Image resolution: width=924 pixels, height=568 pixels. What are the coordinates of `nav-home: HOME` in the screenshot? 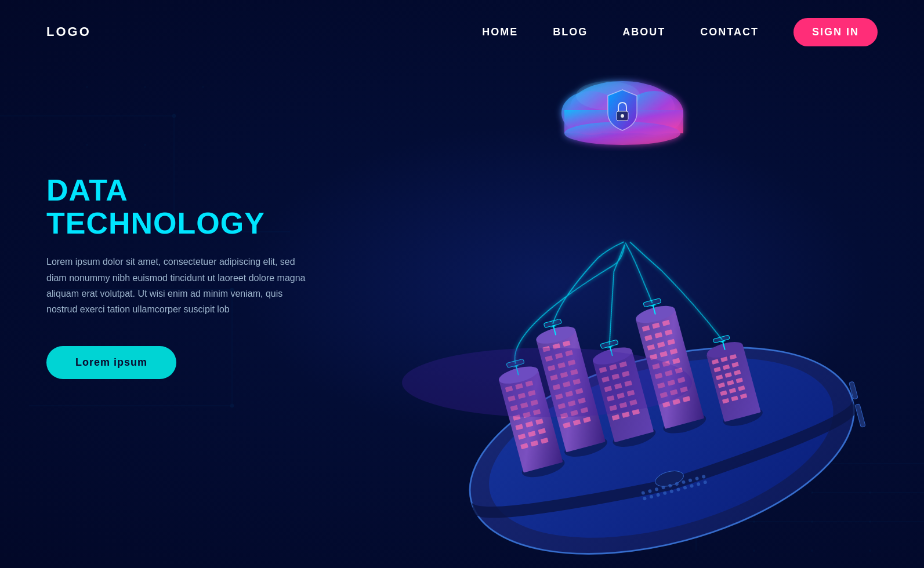 It's located at (500, 32).